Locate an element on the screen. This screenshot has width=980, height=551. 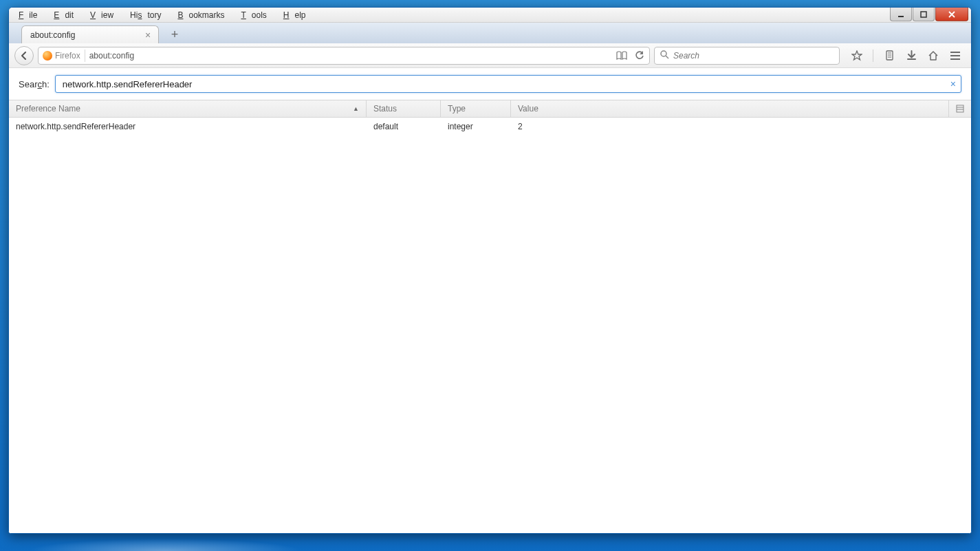
window-controls is located at coordinates (929, 14).